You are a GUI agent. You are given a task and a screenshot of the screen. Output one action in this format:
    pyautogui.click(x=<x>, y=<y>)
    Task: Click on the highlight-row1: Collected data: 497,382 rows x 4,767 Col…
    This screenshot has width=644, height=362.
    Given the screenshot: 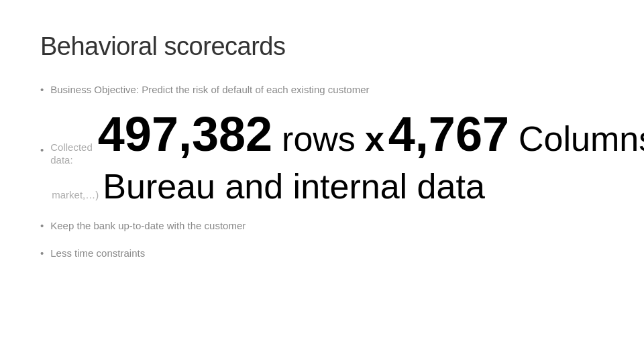 What is the action you would take?
    pyautogui.click(x=347, y=138)
    